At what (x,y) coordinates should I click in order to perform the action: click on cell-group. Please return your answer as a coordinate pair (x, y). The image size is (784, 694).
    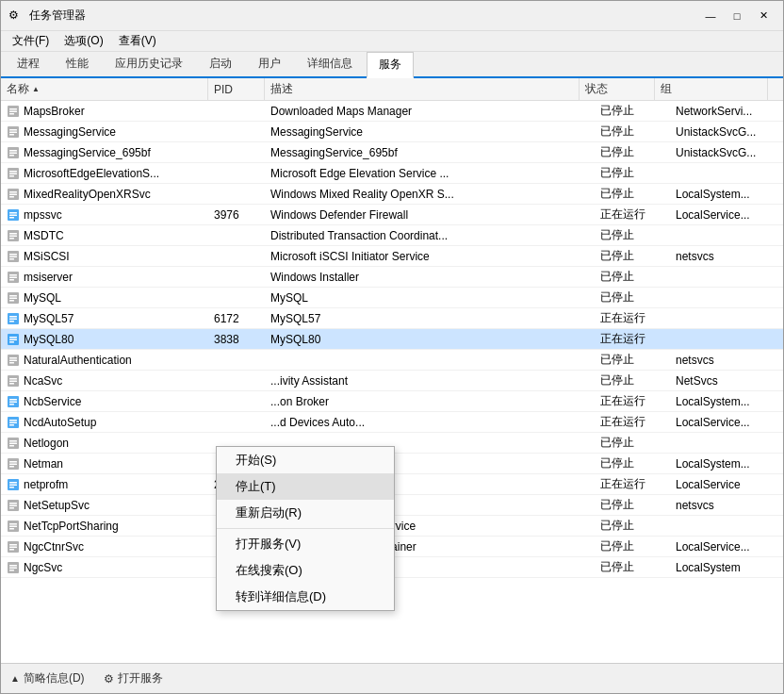
    Looking at the image, I should click on (727, 443).